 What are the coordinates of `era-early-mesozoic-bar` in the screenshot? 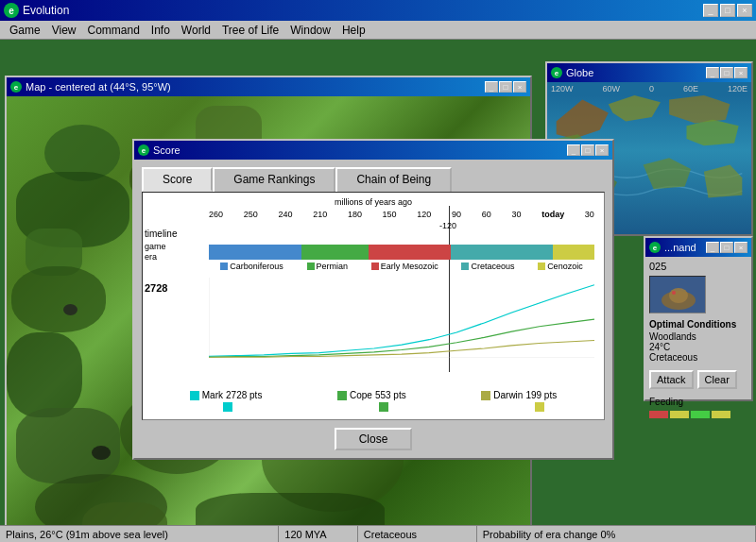 It's located at (410, 252).